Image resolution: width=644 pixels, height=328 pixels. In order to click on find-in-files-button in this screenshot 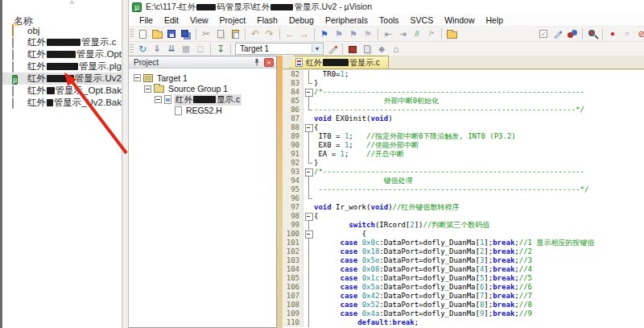, I will do `click(592, 34)`.